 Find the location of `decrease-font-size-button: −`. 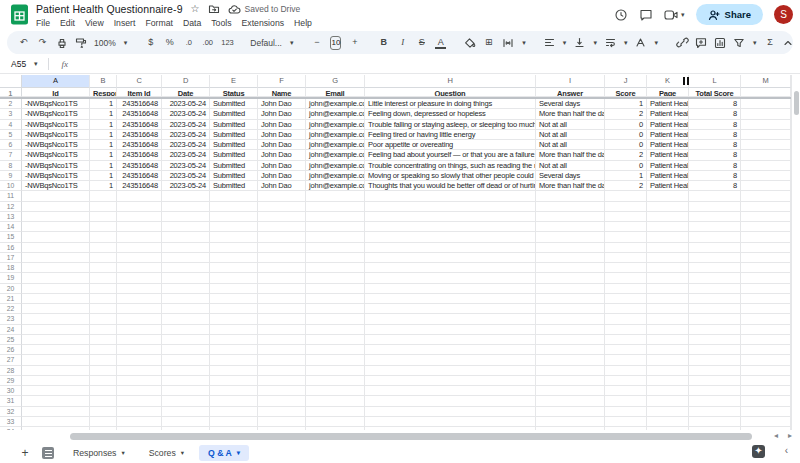

decrease-font-size-button: − is located at coordinates (316, 42).